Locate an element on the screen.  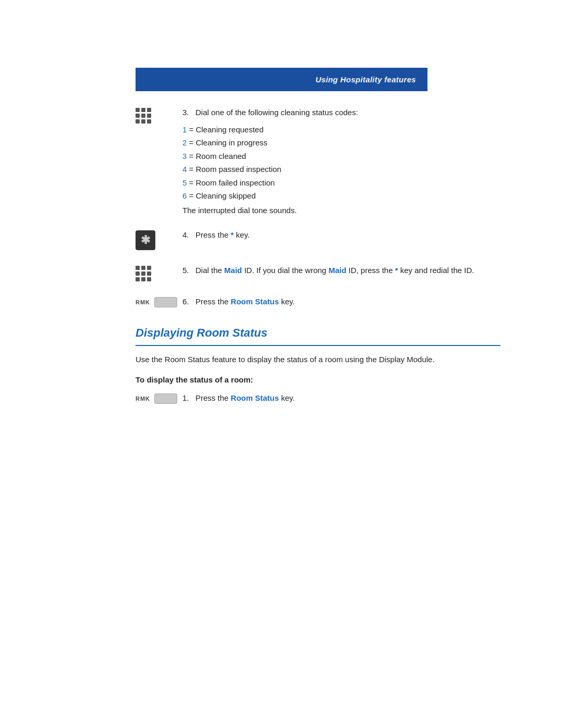
sub-step-1-text: 1. Press the Room Status key. is located at coordinates (341, 398).